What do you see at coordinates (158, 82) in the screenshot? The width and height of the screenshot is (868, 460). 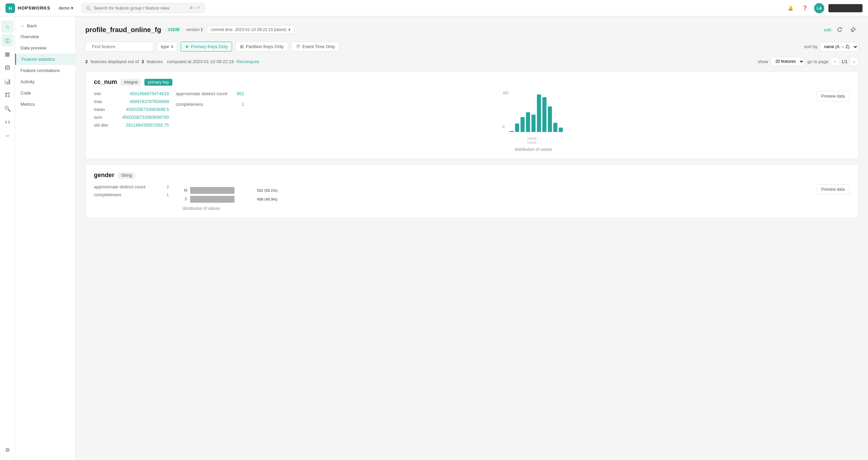 I see `primary-key-badge-cc-num: primary key` at bounding box center [158, 82].